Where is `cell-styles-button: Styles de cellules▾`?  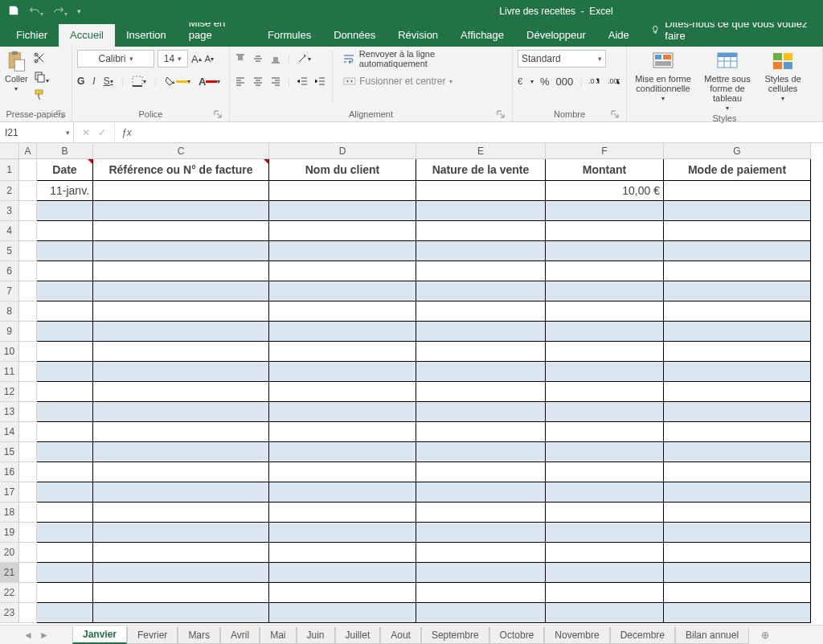 cell-styles-button: Styles de cellules▾ is located at coordinates (783, 76).